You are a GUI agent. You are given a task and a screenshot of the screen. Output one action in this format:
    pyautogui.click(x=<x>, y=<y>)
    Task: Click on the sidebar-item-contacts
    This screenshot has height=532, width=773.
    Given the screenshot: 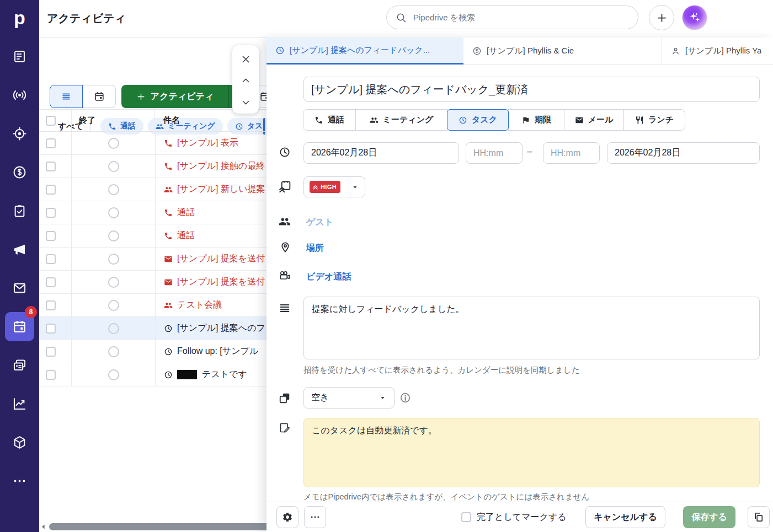 What is the action you would take?
    pyautogui.click(x=20, y=365)
    